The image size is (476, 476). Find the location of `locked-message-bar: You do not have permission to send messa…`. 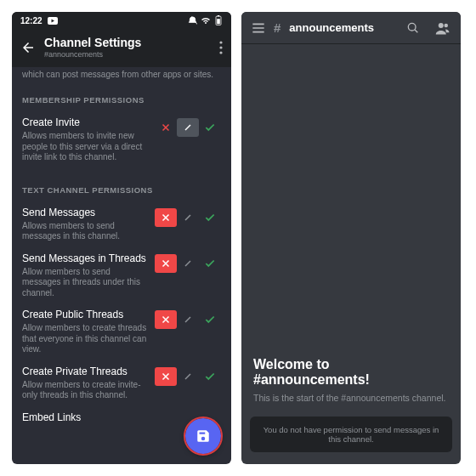

locked-message-bar: You do not have permission to send messa… is located at coordinates (351, 434).